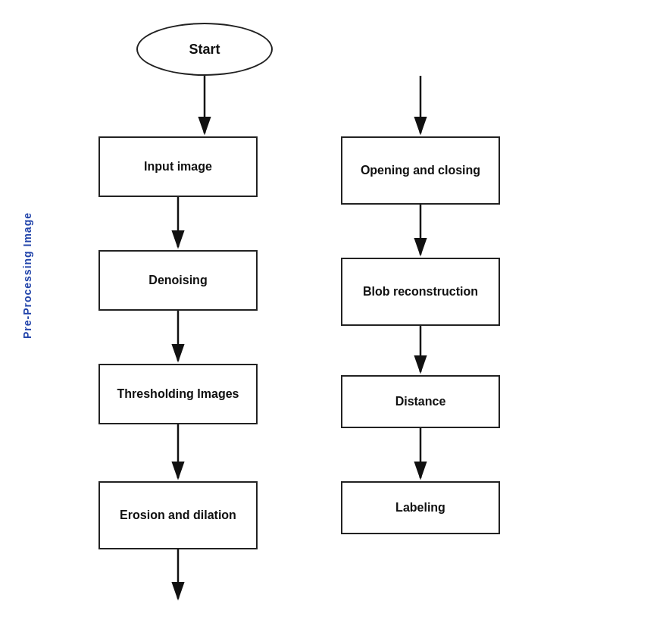  Describe the element at coordinates (177, 280) in the screenshot. I see `denoising-label: Denoising` at that location.